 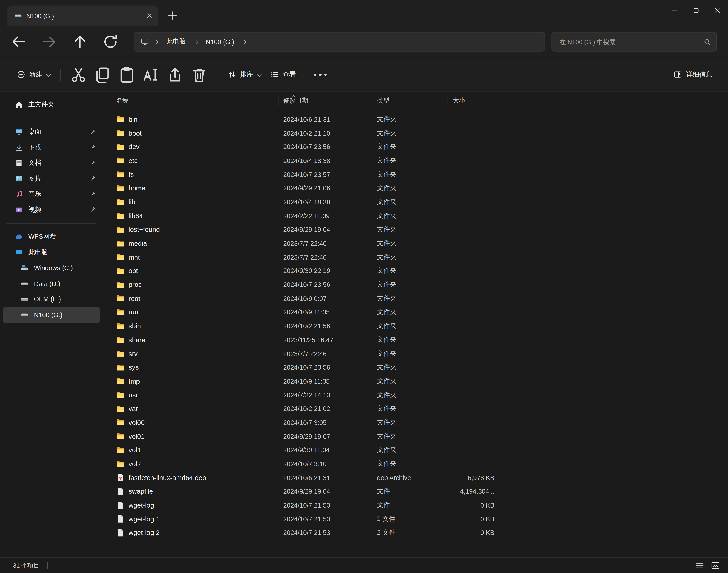 I want to click on file-name: swapfile, so click(x=141, y=491).